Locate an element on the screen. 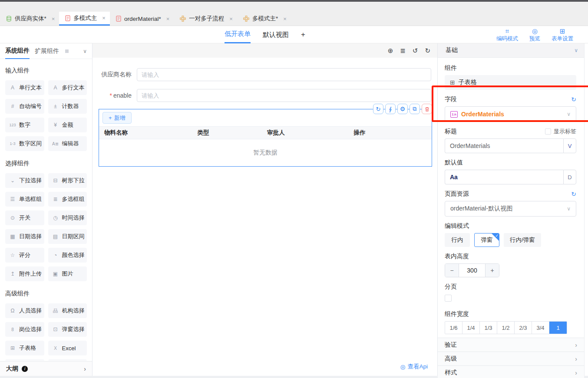 The height and width of the screenshot is (378, 588). component-checkbox-group: ≣多选框组 is located at coordinates (68, 199).